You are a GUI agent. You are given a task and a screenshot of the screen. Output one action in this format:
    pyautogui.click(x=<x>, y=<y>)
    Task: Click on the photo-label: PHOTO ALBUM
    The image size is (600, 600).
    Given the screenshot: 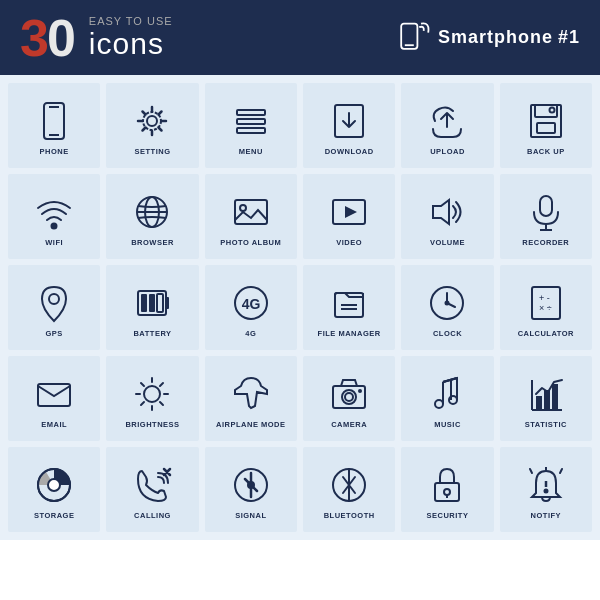 What is the action you would take?
    pyautogui.click(x=250, y=242)
    